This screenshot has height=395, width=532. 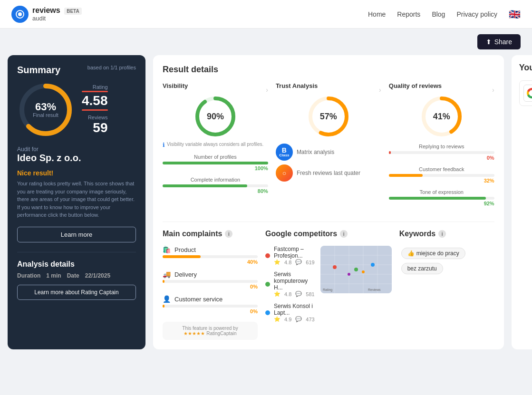 I want to click on competitor-3: Serwis Konsol i Lapt... ⭐ 4.9 💬 473, so click(x=290, y=313).